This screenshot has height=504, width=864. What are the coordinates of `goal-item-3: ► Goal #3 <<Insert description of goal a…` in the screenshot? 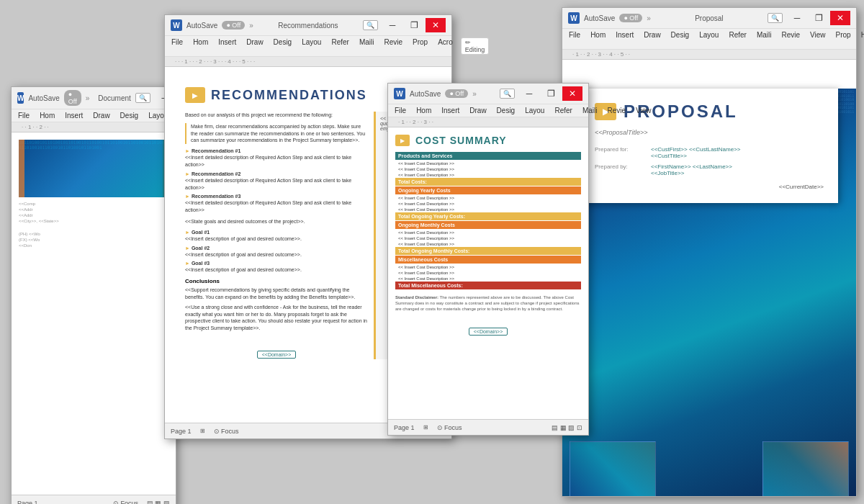 It's located at (276, 267).